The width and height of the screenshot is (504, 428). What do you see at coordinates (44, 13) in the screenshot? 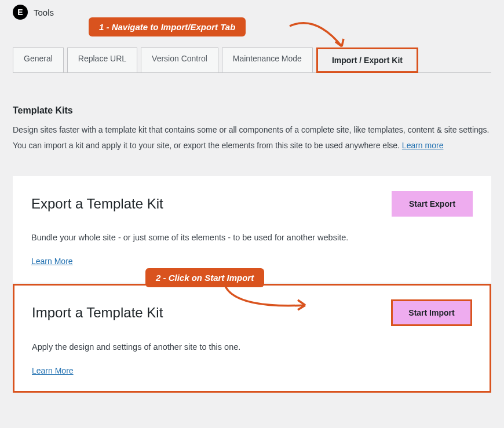
I see `page-title: Tools` at bounding box center [44, 13].